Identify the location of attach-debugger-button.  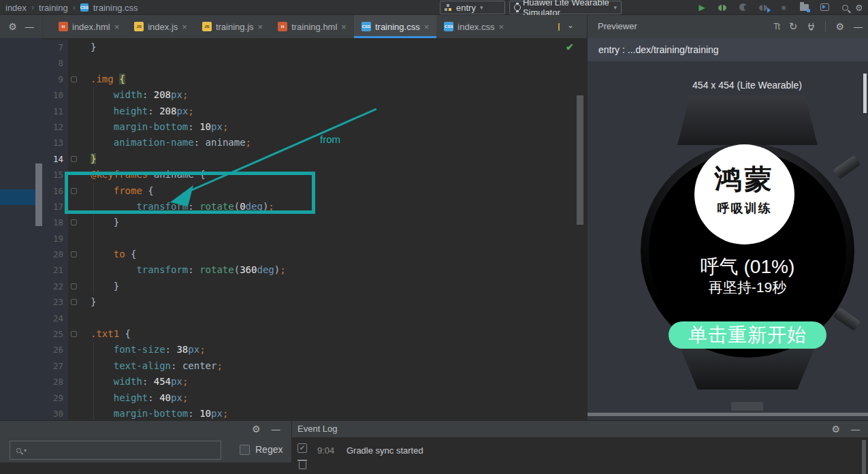
(763, 7).